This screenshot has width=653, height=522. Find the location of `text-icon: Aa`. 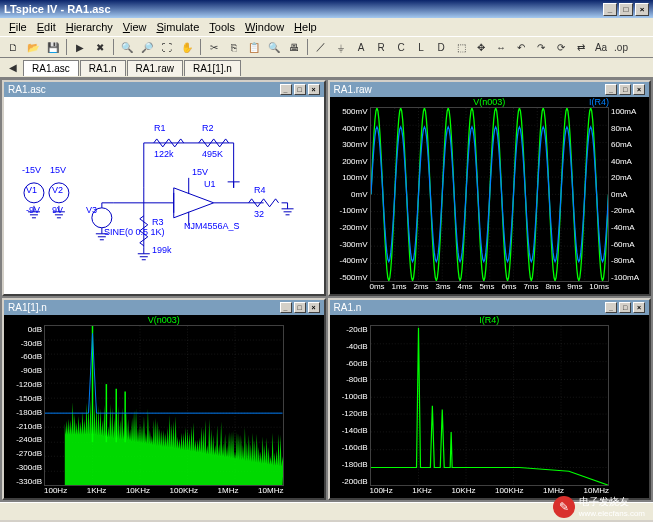

text-icon: Aa is located at coordinates (601, 47).